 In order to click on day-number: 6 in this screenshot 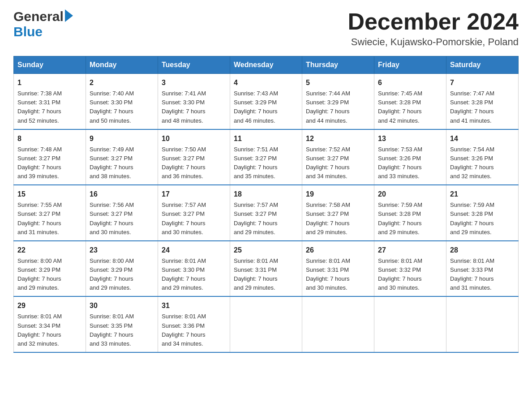, I will do `click(410, 83)`.